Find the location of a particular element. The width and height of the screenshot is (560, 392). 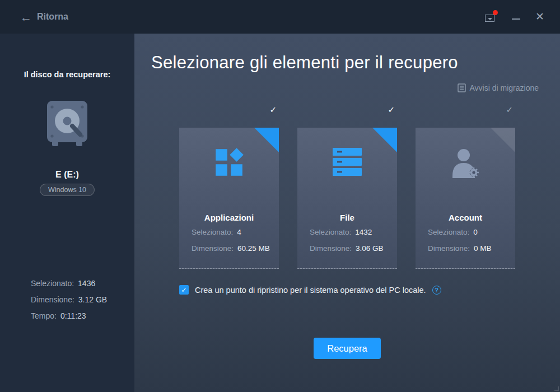

restore-point-row: ✓ Crea un punto di ripristino per il sis… is located at coordinates (310, 290).